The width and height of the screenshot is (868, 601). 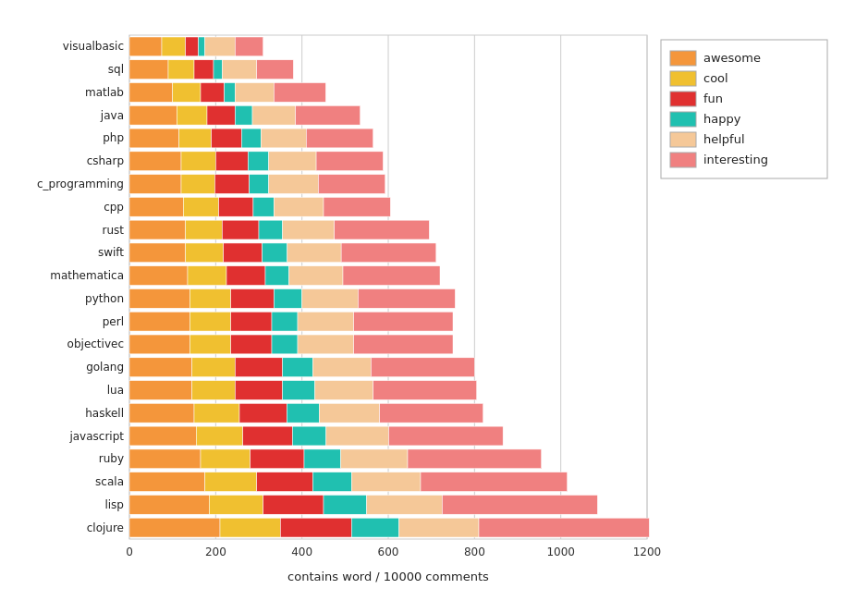 What do you see at coordinates (647, 552) in the screenshot?
I see `svg-text: 1200` at bounding box center [647, 552].